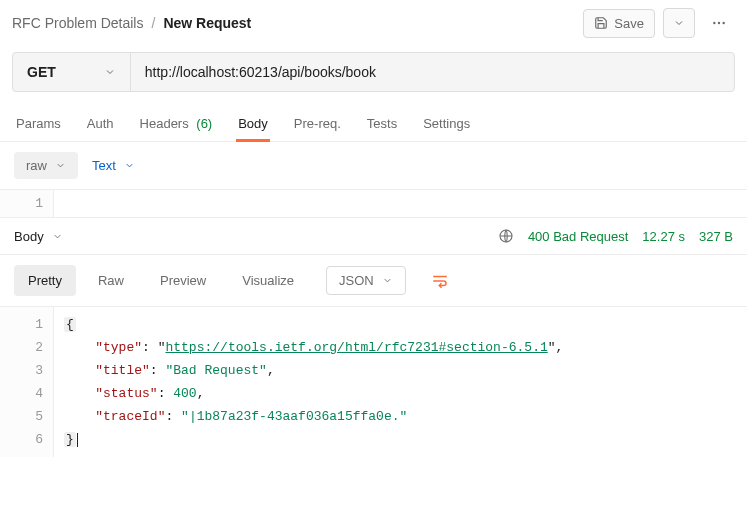 This screenshot has height=520, width=747. What do you see at coordinates (374, 72) in the screenshot?
I see `request-url-bar: GET` at bounding box center [374, 72].